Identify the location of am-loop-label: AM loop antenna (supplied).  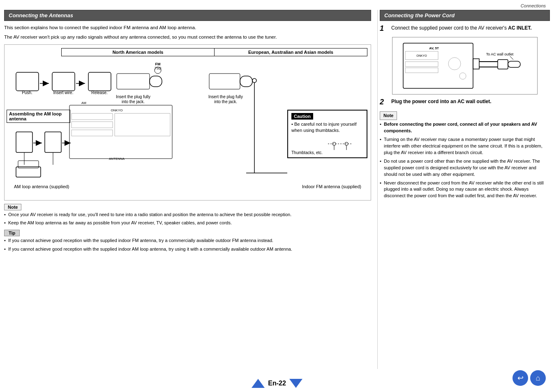
(42, 187).